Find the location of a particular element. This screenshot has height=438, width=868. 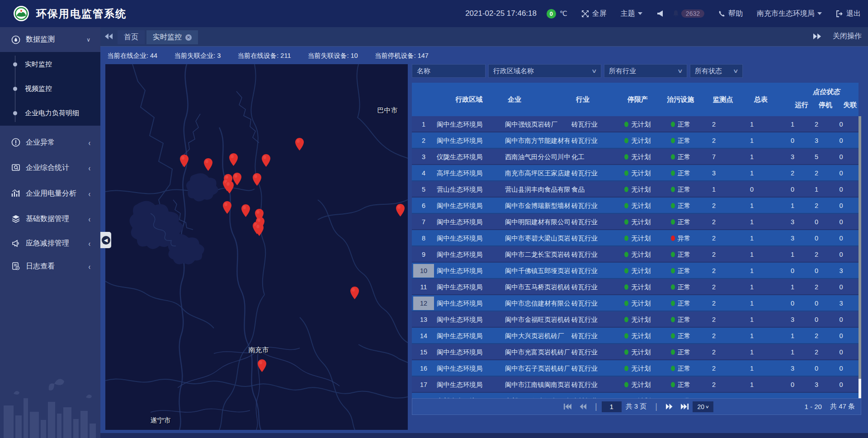

table-row: 9阆中生态环境局阆中市二龙长宝页岩砖砖瓦行业无计划正常21120 is located at coordinates (635, 254).